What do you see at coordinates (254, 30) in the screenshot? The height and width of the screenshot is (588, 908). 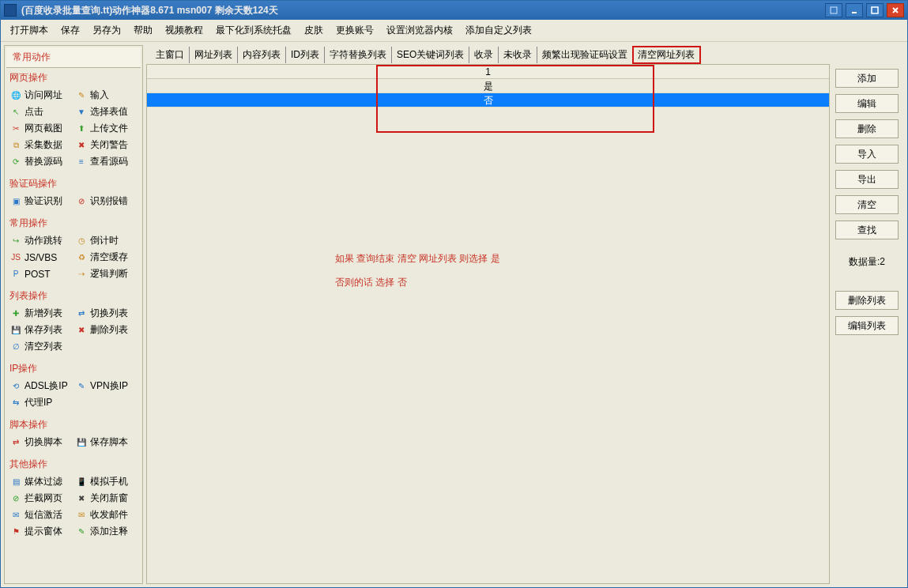 I see `menu-item-5: 最下化到系统托盘` at bounding box center [254, 30].